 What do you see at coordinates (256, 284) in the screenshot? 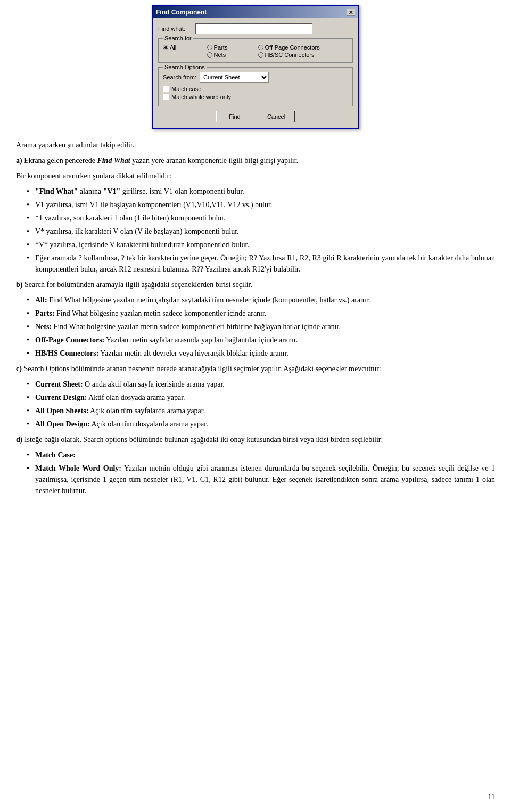
I see `para-b: b) Search for bölümünden aramayla ilgili…` at bounding box center [256, 284].